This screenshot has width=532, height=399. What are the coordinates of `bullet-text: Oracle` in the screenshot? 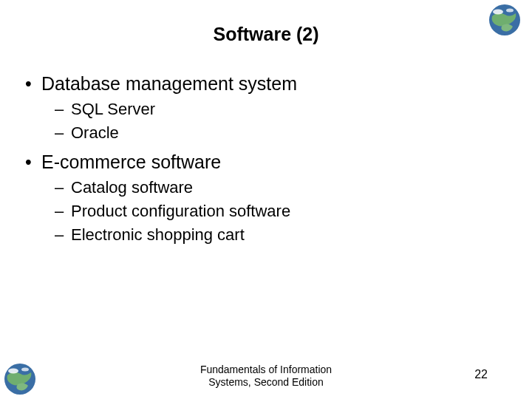 It's located at (95, 133).